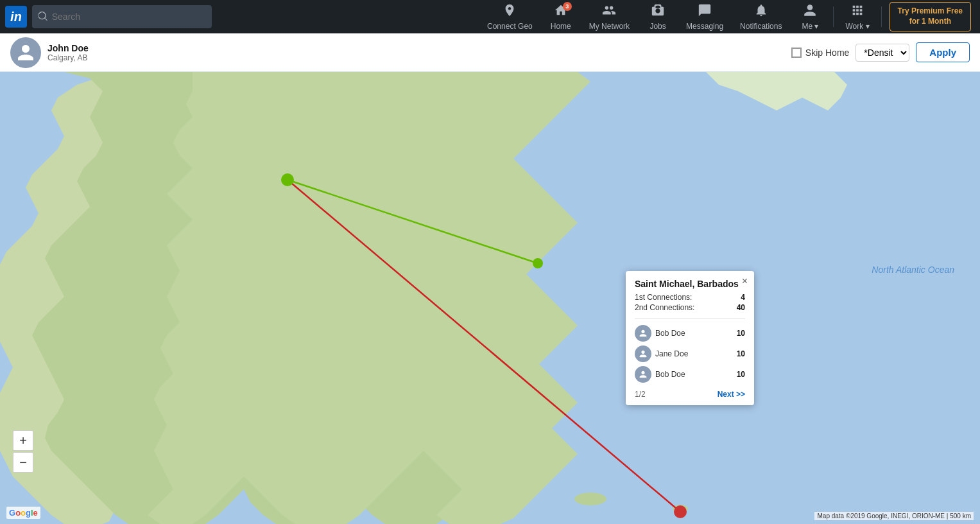  I want to click on nav-item-work: Work ▾, so click(857, 17).